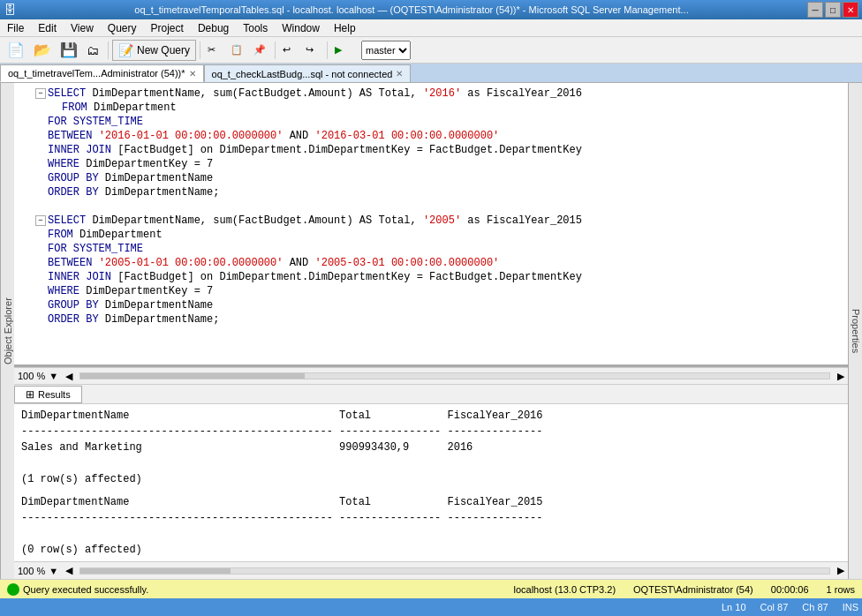  What do you see at coordinates (7, 331) in the screenshot?
I see `object-explorer-panel: Object Explorer` at bounding box center [7, 331].